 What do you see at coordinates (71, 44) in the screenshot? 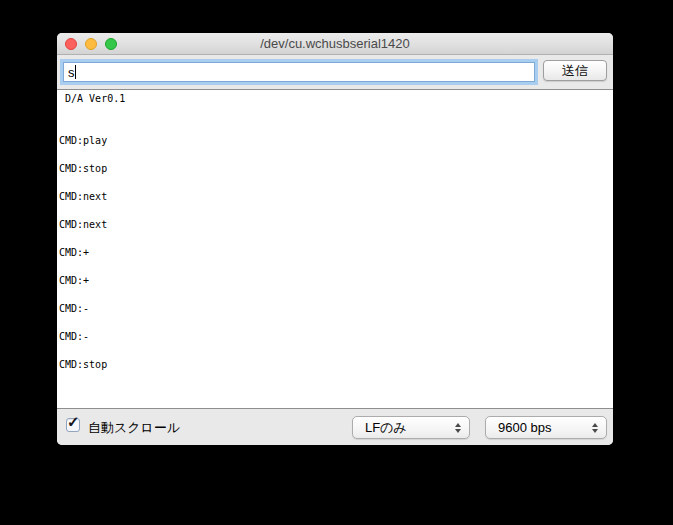
I see `close-window-icon` at bounding box center [71, 44].